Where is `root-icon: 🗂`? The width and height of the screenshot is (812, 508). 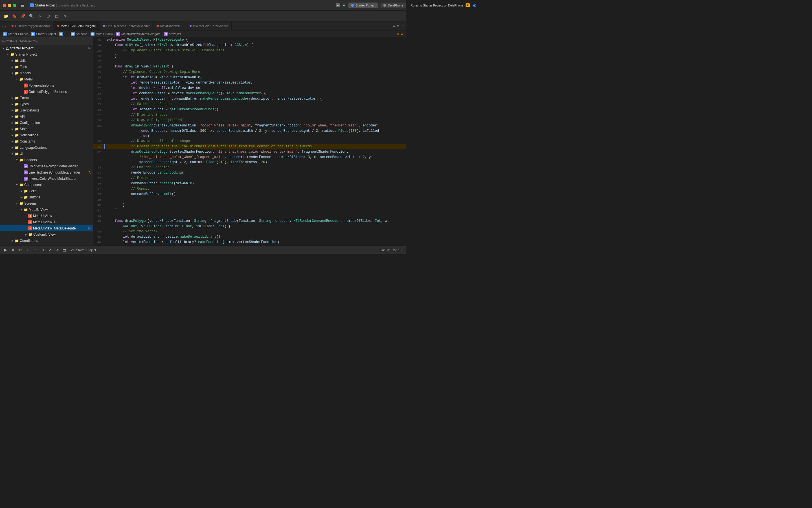
root-icon: 🗂 is located at coordinates (7, 48).